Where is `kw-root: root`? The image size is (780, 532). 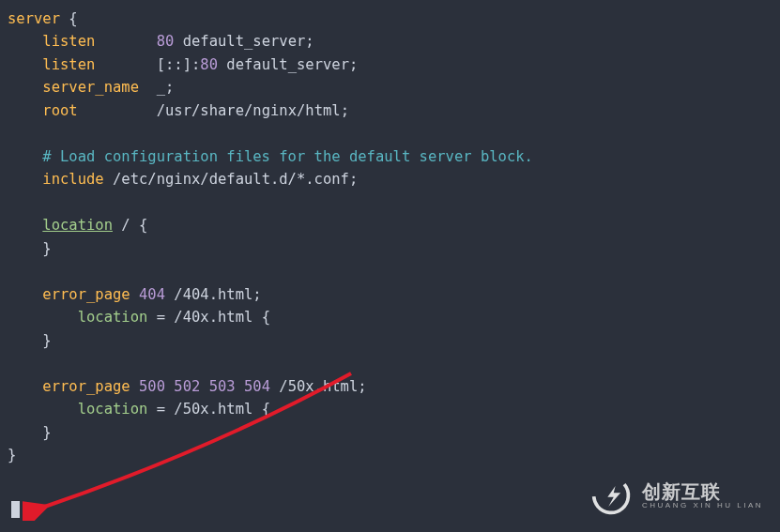 kw-root: root is located at coordinates (60, 111).